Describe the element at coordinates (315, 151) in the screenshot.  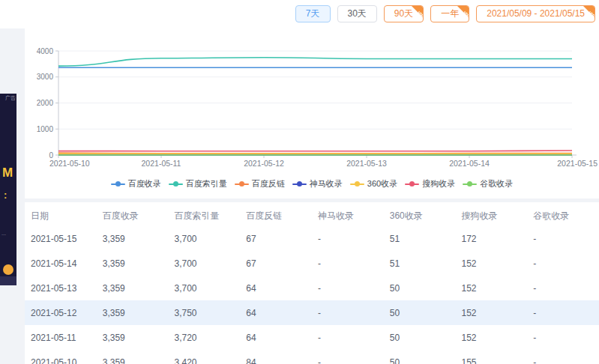
I see `series-line-搜狗收录` at that location.